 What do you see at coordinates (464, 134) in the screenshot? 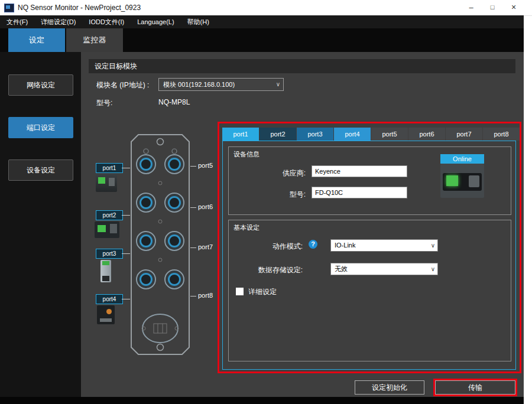
I see `port-tab-7: port7` at bounding box center [464, 134].